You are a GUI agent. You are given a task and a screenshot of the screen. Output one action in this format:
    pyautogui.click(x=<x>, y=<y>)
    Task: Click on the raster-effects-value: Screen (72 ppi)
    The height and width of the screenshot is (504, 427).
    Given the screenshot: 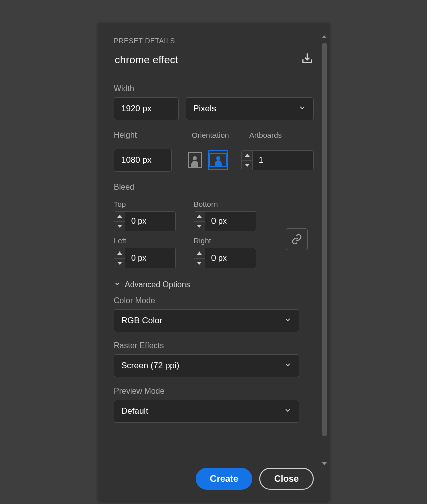 What is the action you would take?
    pyautogui.click(x=150, y=366)
    